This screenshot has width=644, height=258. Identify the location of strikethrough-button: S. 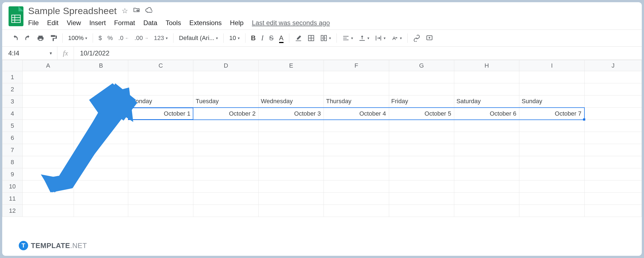
(271, 38).